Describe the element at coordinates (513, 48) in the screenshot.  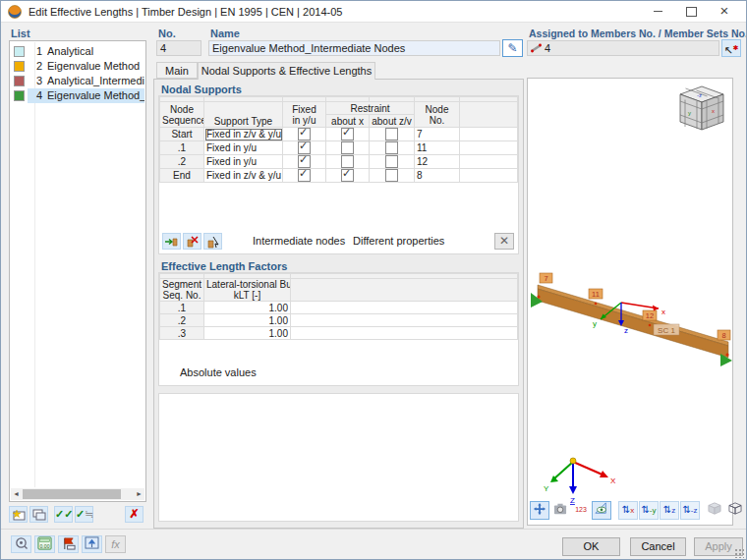
I see `rename-button: ✎` at that location.